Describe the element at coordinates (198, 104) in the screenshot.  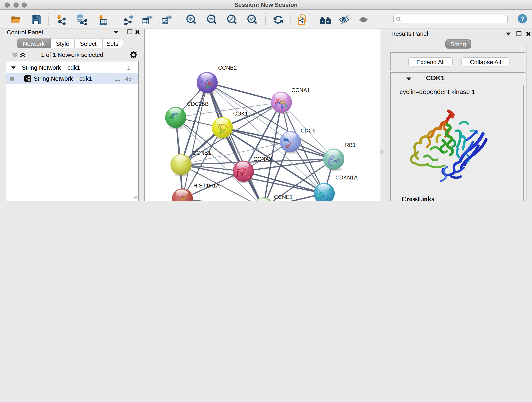
I see `svg-text: CDC25B` at that location.